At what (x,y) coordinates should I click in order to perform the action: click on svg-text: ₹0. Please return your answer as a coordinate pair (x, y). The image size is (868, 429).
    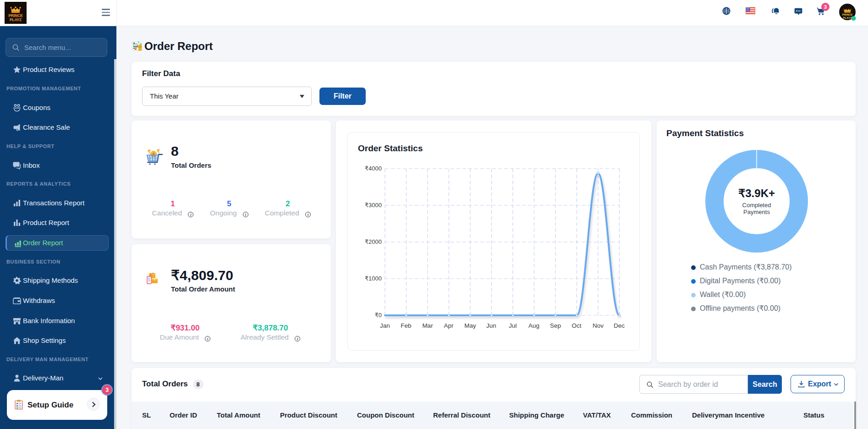
    Looking at the image, I should click on (378, 315).